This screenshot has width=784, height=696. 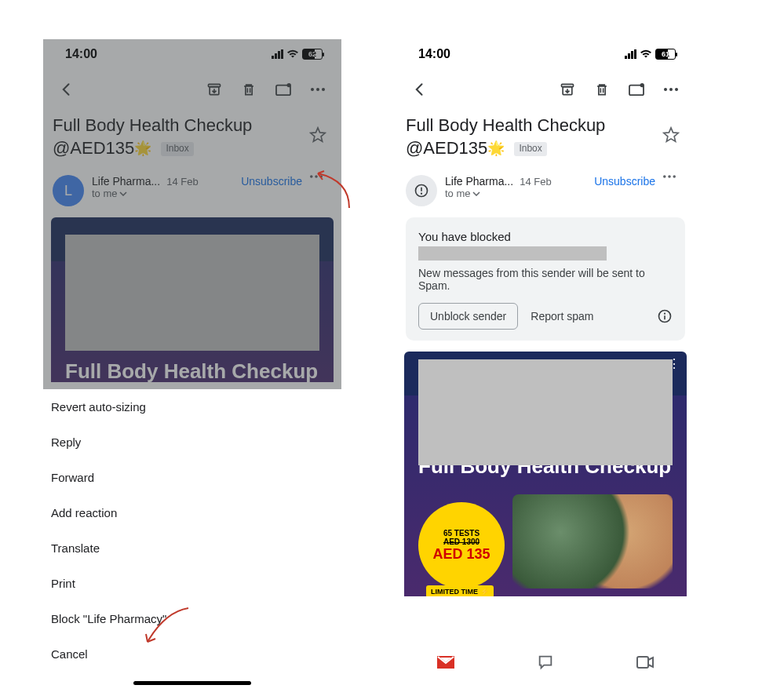 What do you see at coordinates (545, 89) in the screenshot?
I see `toolbar` at bounding box center [545, 89].